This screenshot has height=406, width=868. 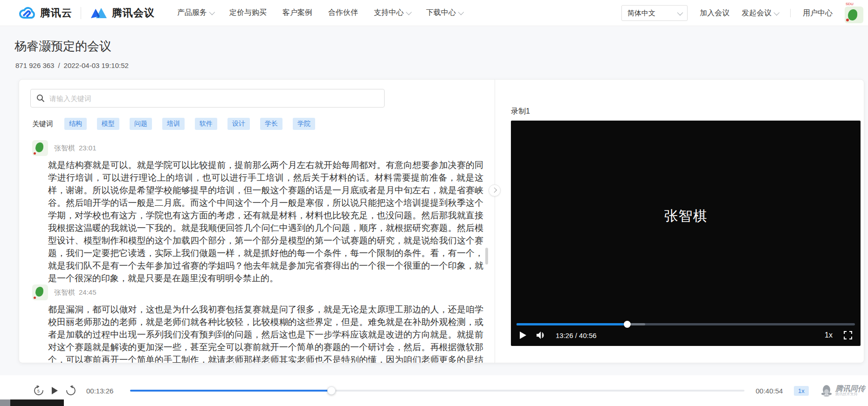 What do you see at coordinates (271, 124) in the screenshot?
I see `keyword-tag: 学长` at bounding box center [271, 124].